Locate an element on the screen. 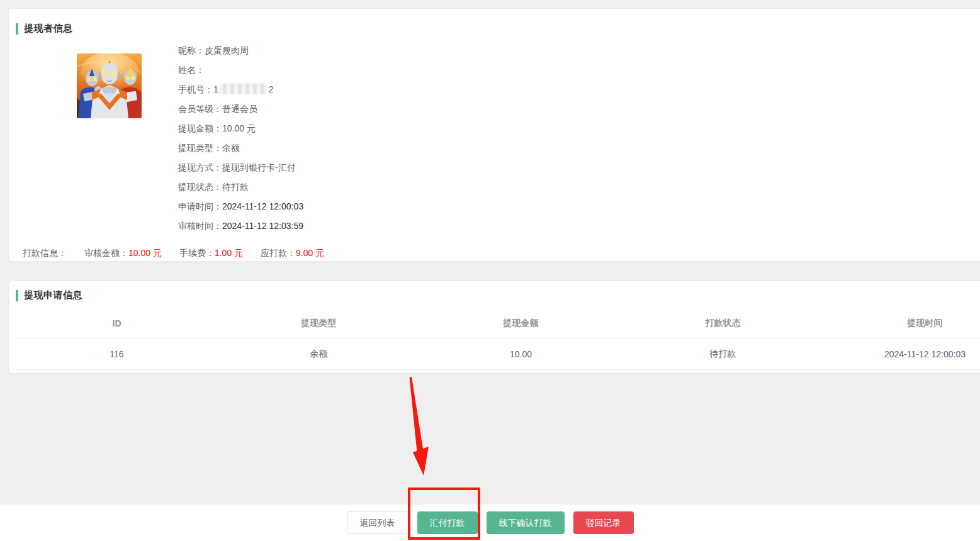  table-header-id: ID is located at coordinates (117, 323).